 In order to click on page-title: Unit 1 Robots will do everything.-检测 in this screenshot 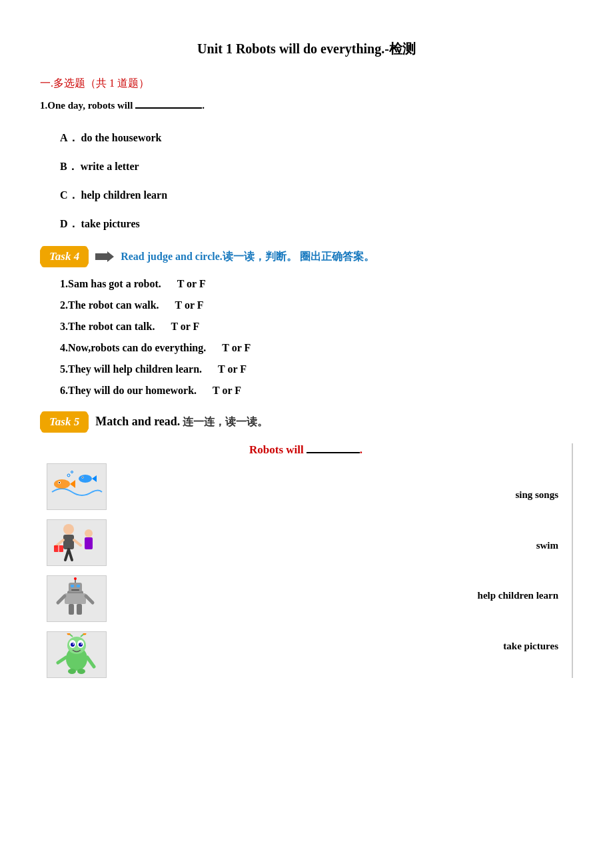, I will do `click(306, 49)`.